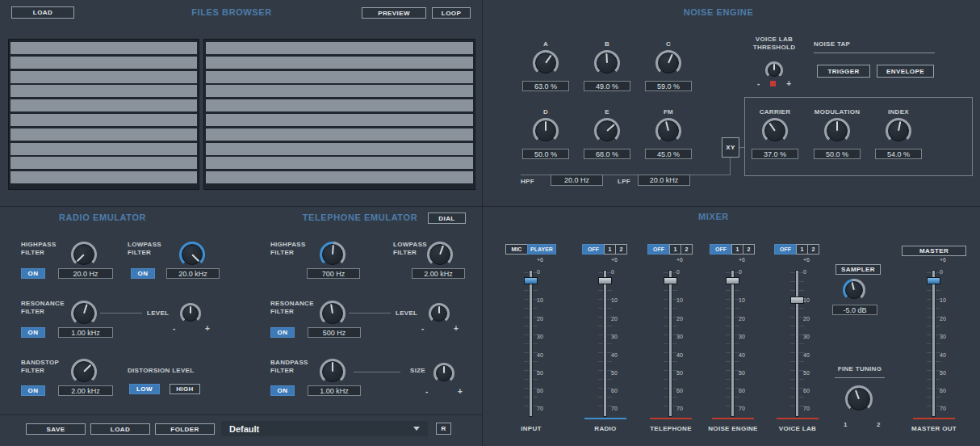 Image resolution: width=980 pixels, height=446 pixels. What do you see at coordinates (605, 281) in the screenshot?
I see `radio-fader-handle` at bounding box center [605, 281].